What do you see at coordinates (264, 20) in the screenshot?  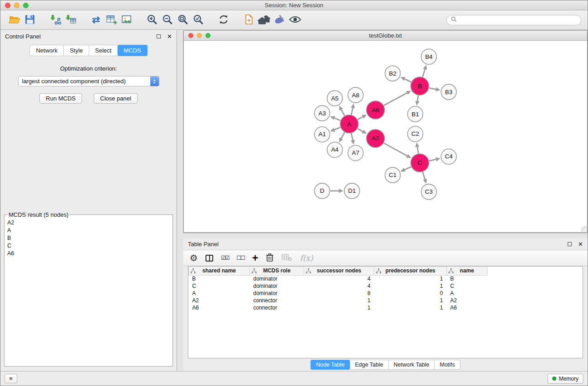 I see `home-button` at bounding box center [264, 20].